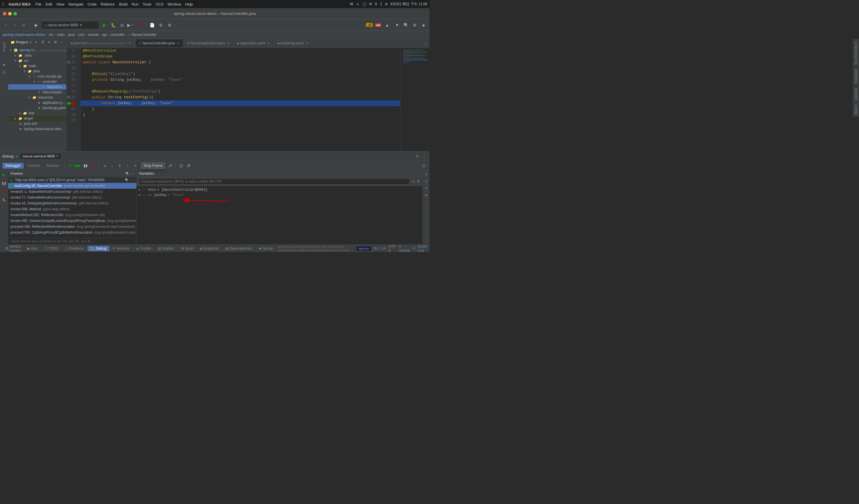 The image size is (859, 504). Describe the element at coordinates (49, 42) in the screenshot. I see `collapse-all-btn: ⇳` at that location.